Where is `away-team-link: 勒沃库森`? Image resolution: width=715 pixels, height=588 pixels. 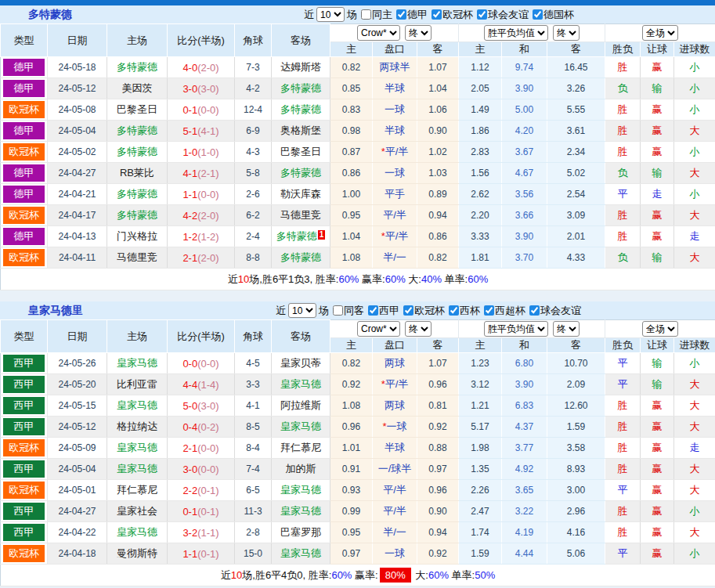 away-team-link: 勒沃库森 is located at coordinates (301, 194).